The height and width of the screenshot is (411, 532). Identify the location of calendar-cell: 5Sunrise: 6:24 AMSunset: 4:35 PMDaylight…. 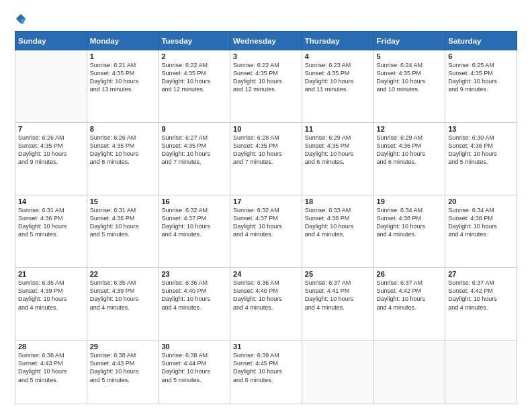
(410, 87).